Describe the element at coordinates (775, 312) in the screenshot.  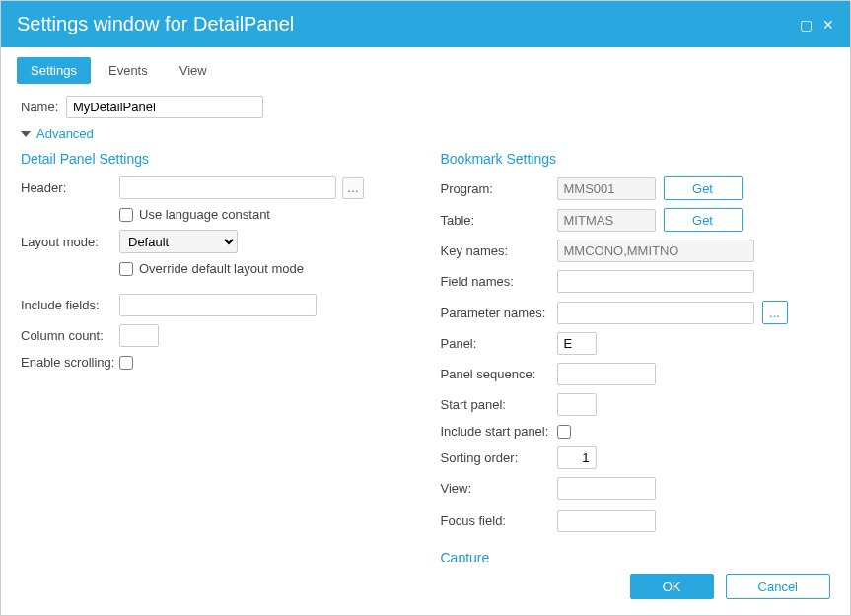
I see `parameter-names-ellipsis-button: ...` at that location.